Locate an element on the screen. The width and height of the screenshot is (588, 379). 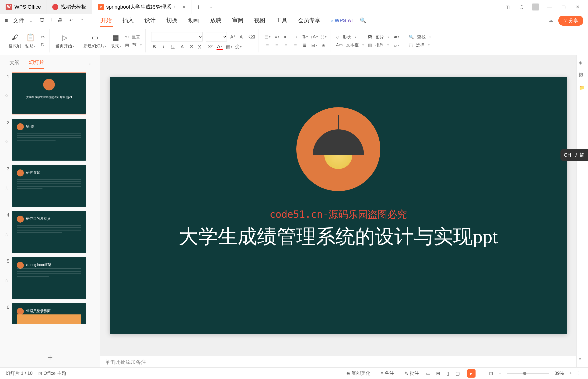
font-family-select is located at coordinates (177, 37).